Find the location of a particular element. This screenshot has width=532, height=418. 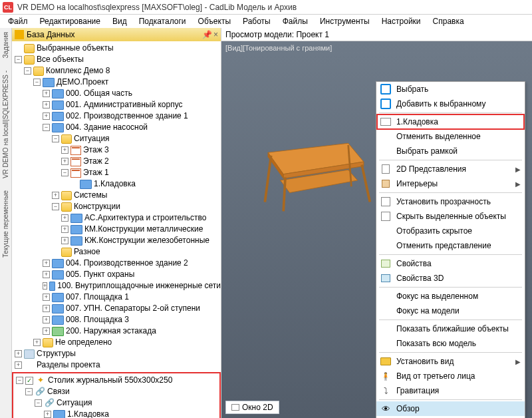

ctx-deselect: Отменить выделенное is located at coordinates (451, 136).